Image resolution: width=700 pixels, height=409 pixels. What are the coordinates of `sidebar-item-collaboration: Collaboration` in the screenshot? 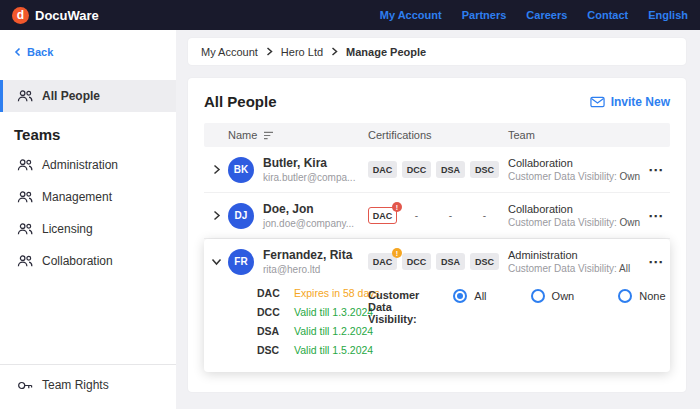 It's located at (88, 261).